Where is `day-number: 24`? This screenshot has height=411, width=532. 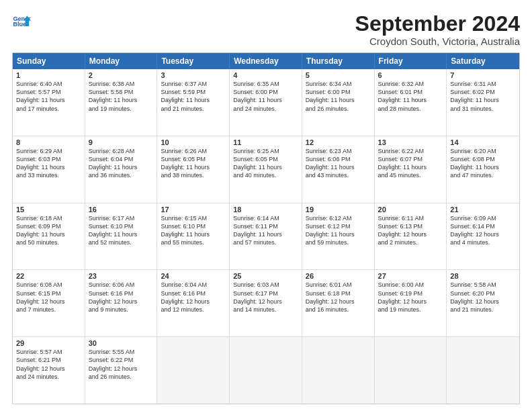 day-number: 24 is located at coordinates (193, 276).